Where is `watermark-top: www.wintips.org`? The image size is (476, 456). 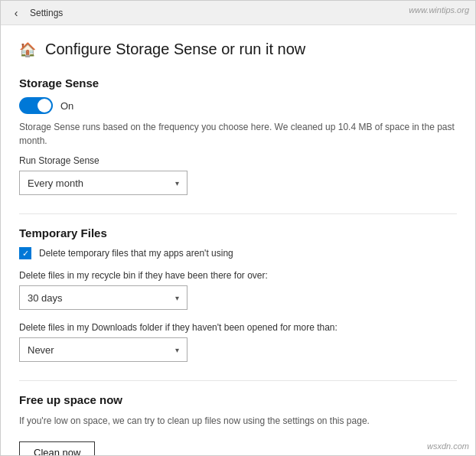
watermark-top: www.wintips.org is located at coordinates (439, 10).